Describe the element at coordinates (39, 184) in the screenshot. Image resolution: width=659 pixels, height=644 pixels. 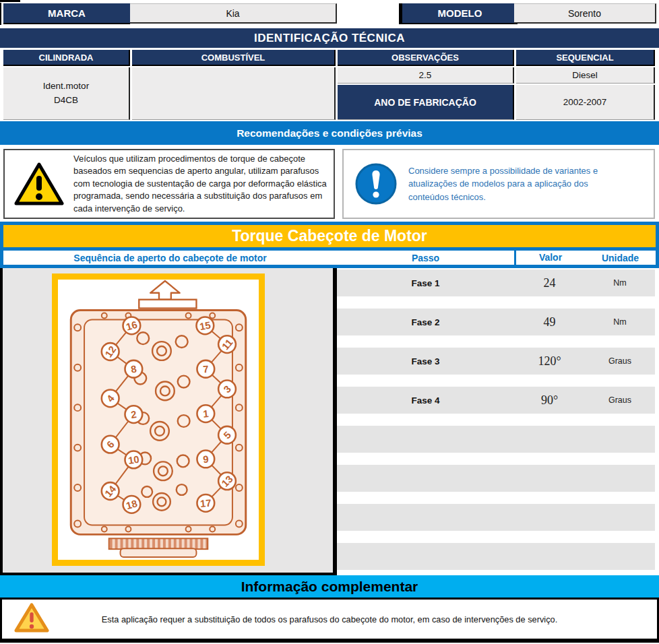
I see `warning-triangle-icon` at that location.